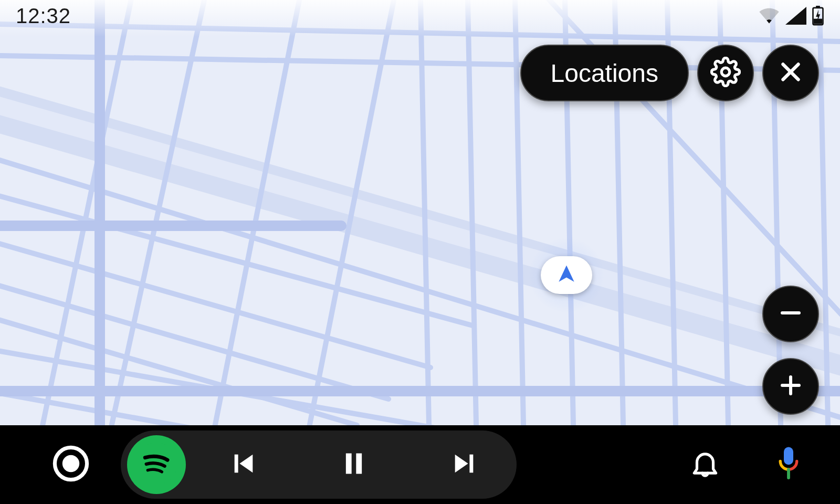 This screenshot has width=840, height=504. I want to click on bottom-bar-right, so click(746, 465).